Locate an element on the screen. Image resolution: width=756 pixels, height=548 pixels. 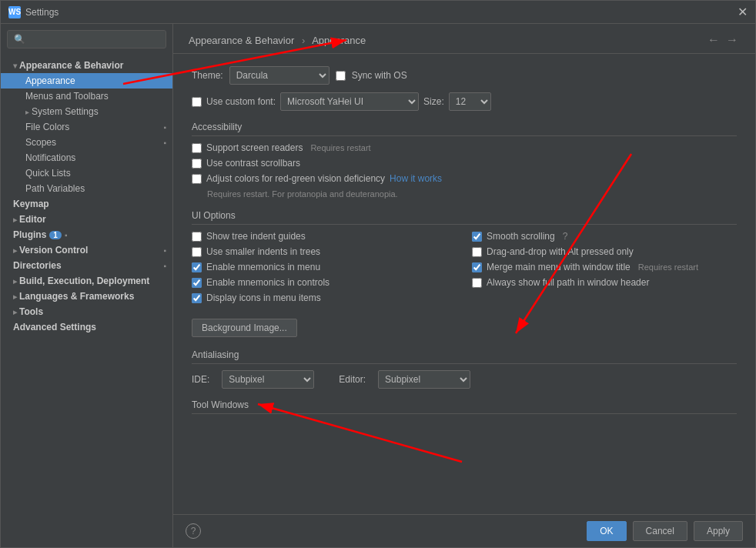
window-title: Settings is located at coordinates (379, 12).